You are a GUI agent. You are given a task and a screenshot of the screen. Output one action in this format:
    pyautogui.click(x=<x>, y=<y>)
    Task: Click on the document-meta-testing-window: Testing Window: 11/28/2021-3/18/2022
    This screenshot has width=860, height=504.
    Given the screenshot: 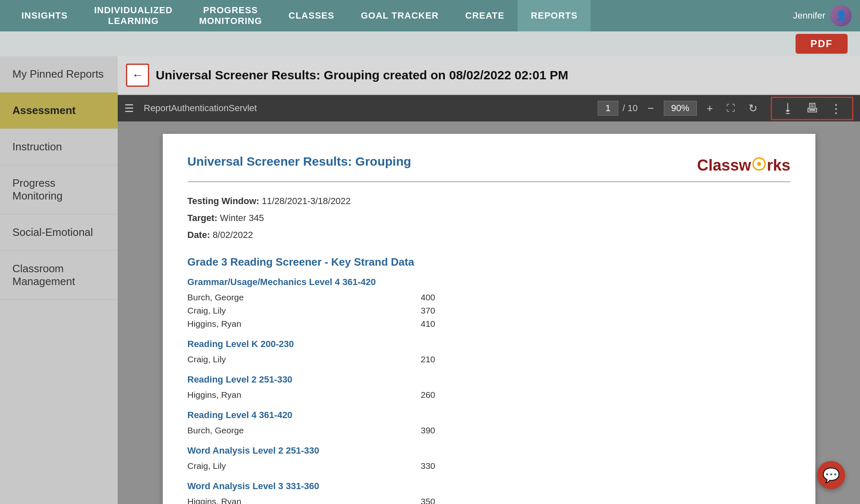 What is the action you would take?
    pyautogui.click(x=489, y=201)
    